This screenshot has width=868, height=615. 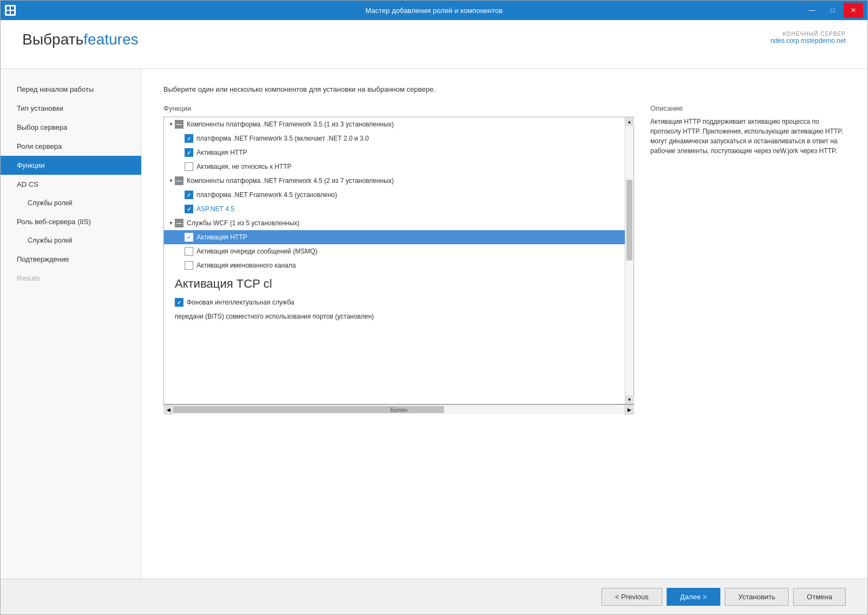 I want to click on label-net35-framework: платформа .NET Framework 3.5 (включает .…, so click(x=282, y=138).